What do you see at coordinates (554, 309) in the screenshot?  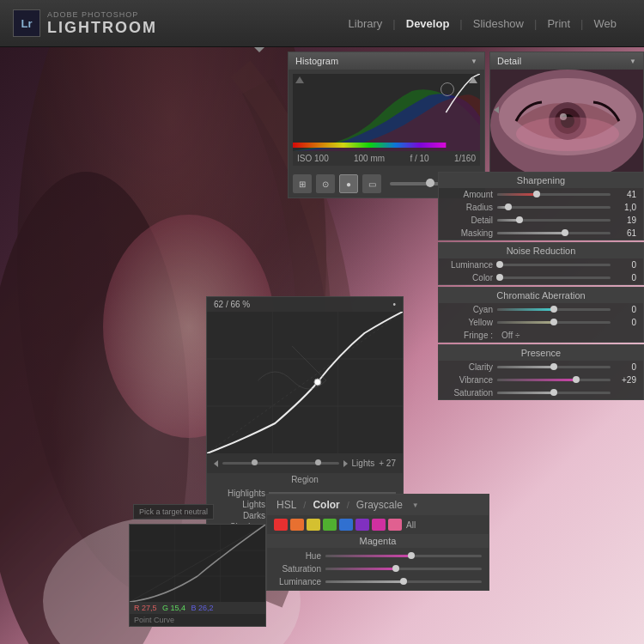 I see `cyan-track` at bounding box center [554, 309].